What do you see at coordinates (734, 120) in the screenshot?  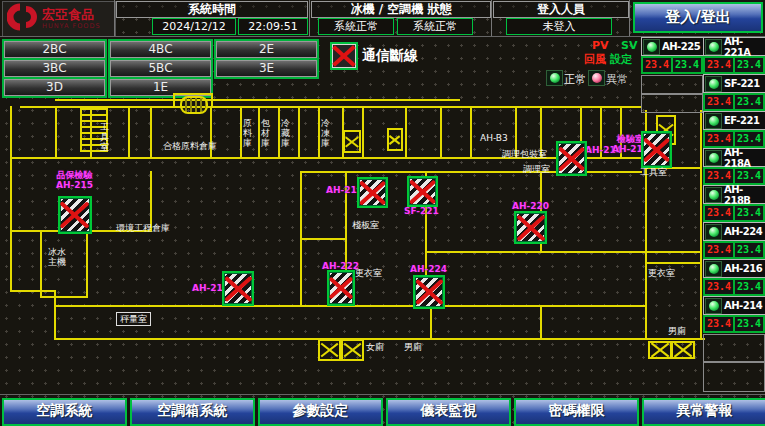 I see `unit-row-ef-221: EF-221` at bounding box center [734, 120].